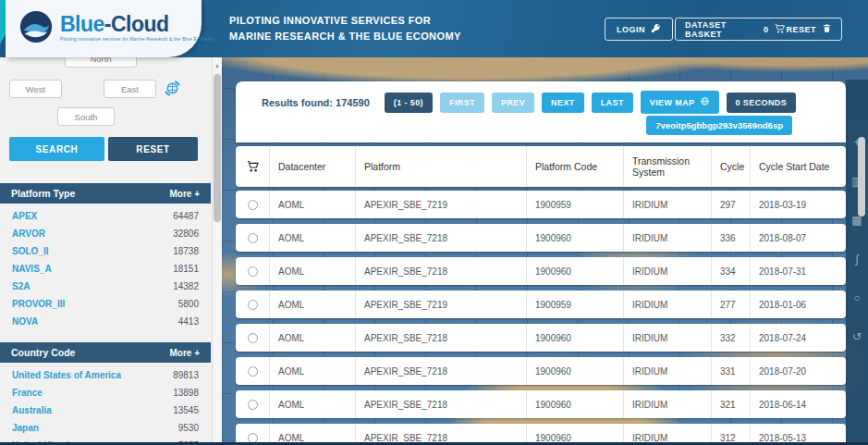 The image size is (868, 445). What do you see at coordinates (105, 268) in the screenshot?
I see `facet-item: NAVIS_A 18151` at bounding box center [105, 268].